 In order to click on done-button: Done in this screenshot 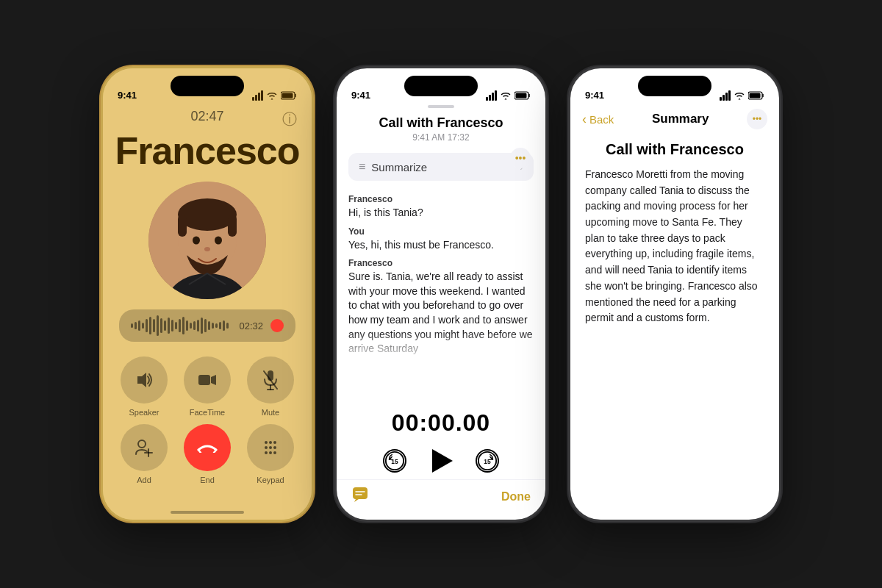, I will do `click(516, 497)`.